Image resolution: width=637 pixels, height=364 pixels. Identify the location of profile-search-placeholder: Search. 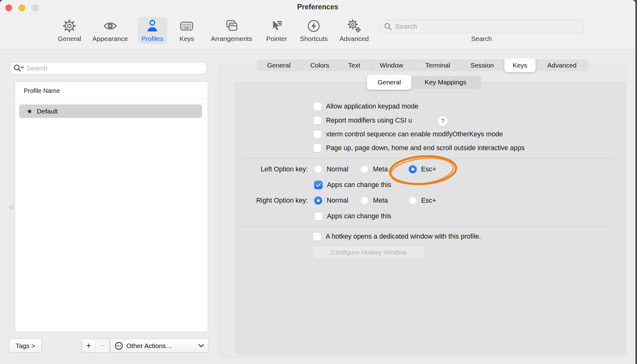
(37, 68).